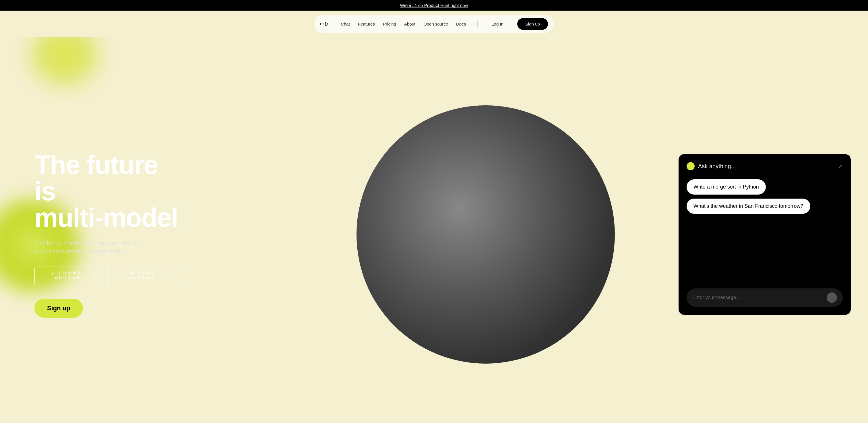 The height and width of the screenshot is (423, 868). I want to click on hero-subtitle: Call the right model at the right time w…, so click(96, 247).